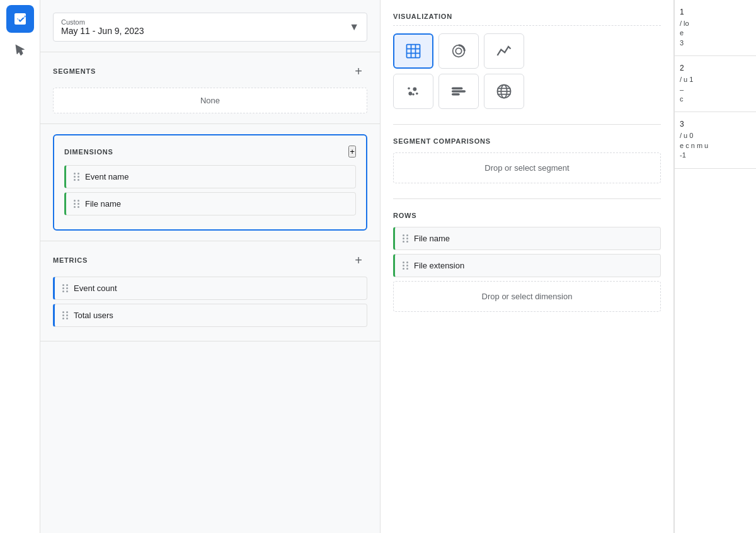 Image resolution: width=756 pixels, height=533 pixels. What do you see at coordinates (527, 215) in the screenshot?
I see `rows-title: ROWS` at bounding box center [527, 215].